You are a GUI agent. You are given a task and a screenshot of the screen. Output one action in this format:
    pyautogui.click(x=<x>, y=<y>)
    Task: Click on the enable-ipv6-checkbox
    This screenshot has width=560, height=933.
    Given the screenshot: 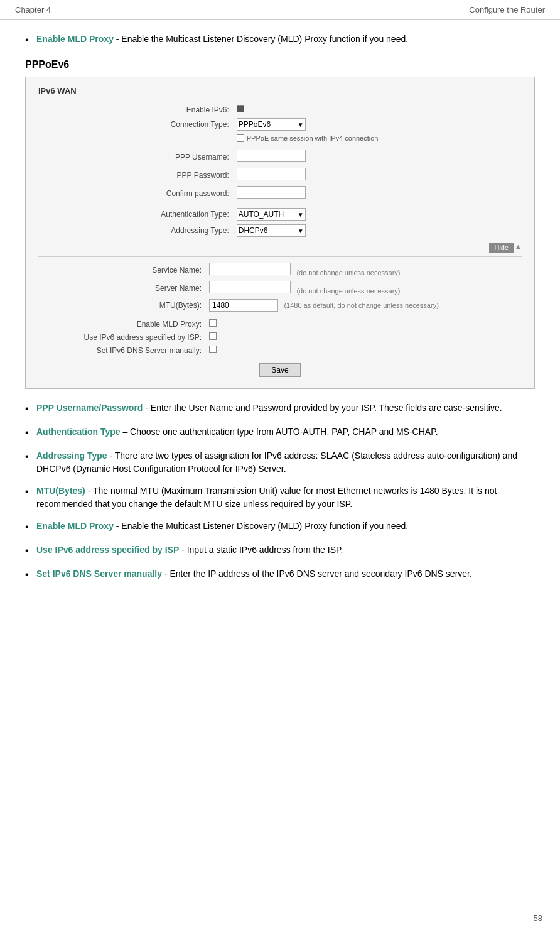 What is the action you would take?
    pyautogui.click(x=240, y=109)
    